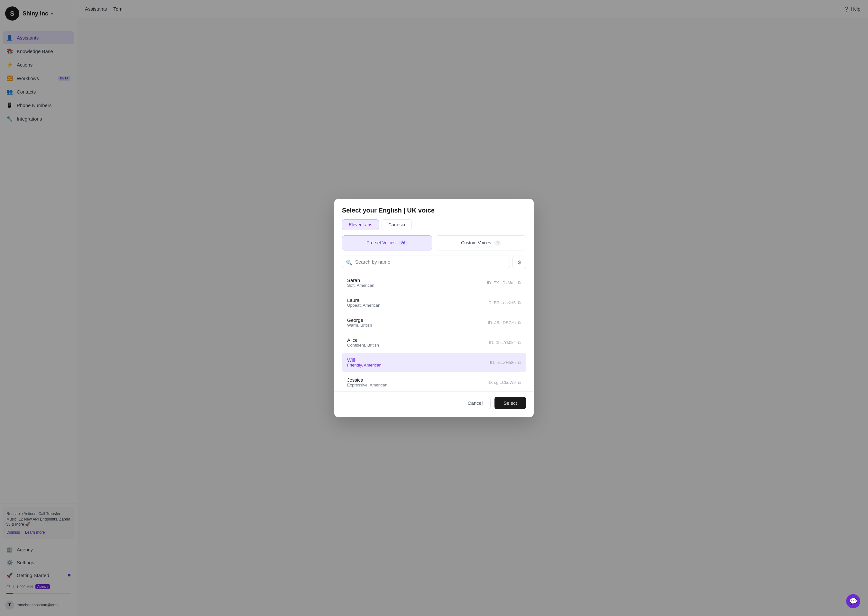 Image resolution: width=868 pixels, height=616 pixels. I want to click on modal-title: Select your English | UK voice, so click(434, 211).